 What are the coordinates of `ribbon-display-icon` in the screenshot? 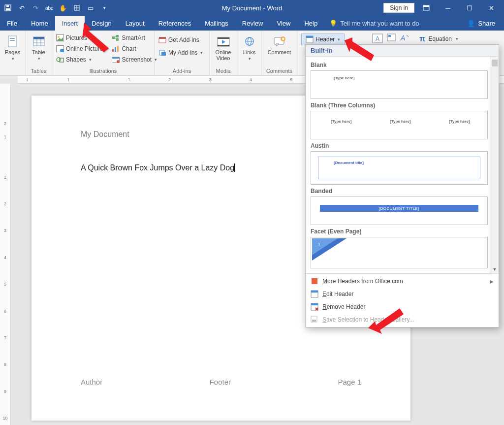 It's located at (426, 8).